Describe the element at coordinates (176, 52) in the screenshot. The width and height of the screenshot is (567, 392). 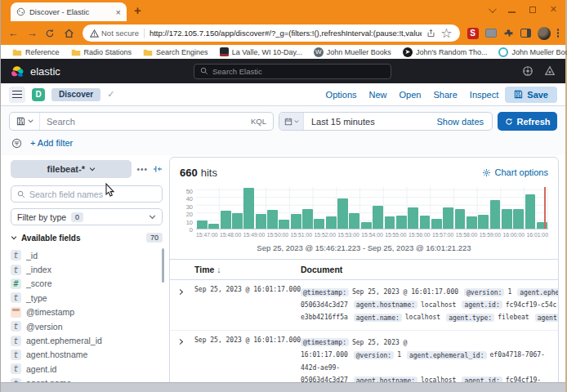
I see `bookmark-item: Search Engines` at that location.